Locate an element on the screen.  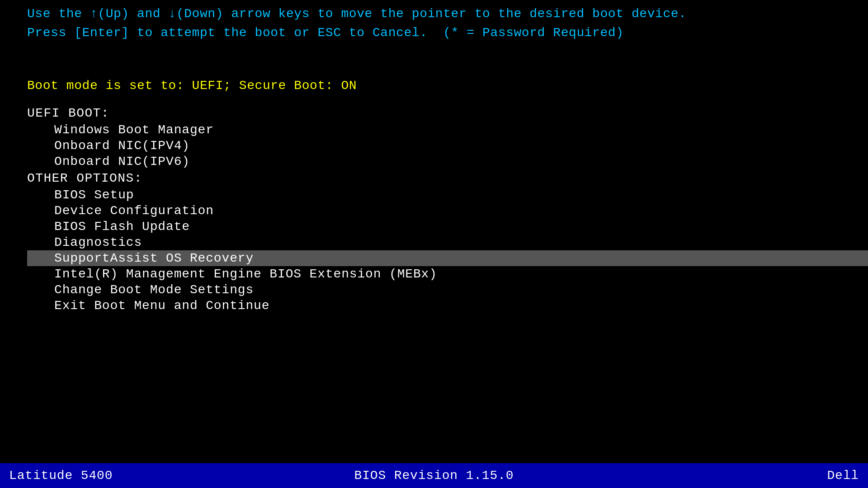
instruction-line-1: Use the ↑(Up) and ↓(Down) arrow keys to … is located at coordinates (434, 14).